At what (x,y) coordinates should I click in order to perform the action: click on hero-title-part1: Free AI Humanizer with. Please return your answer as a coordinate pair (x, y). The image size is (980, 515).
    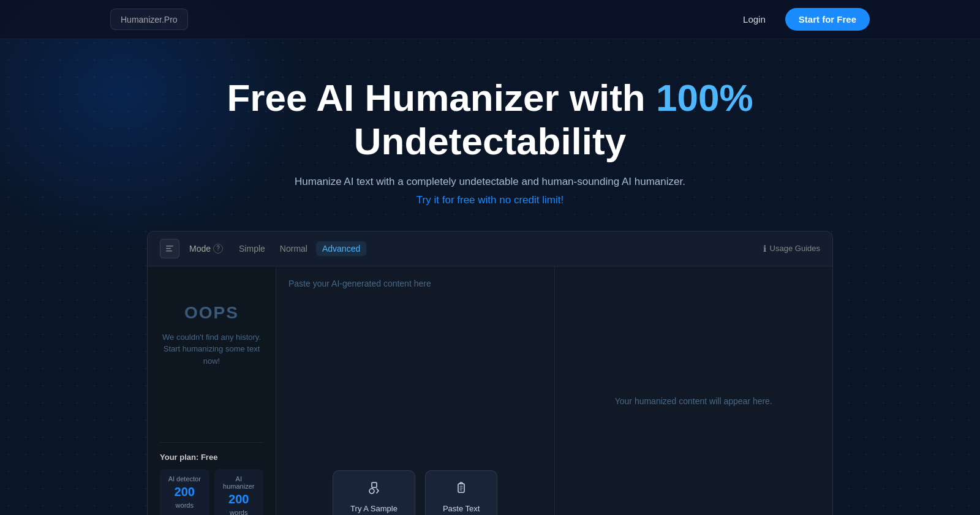
    Looking at the image, I should click on (441, 98).